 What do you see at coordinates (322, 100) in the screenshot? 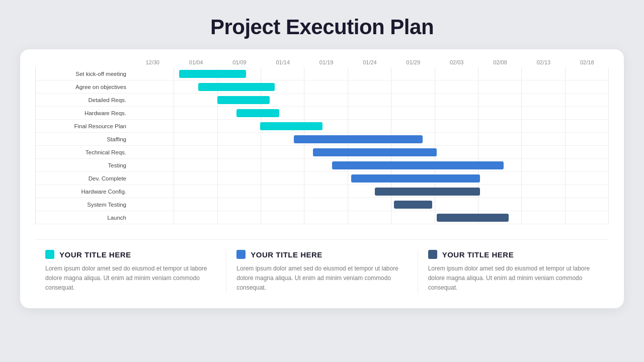
I see `gantt-row: Detailed Reqs.` at bounding box center [322, 100].